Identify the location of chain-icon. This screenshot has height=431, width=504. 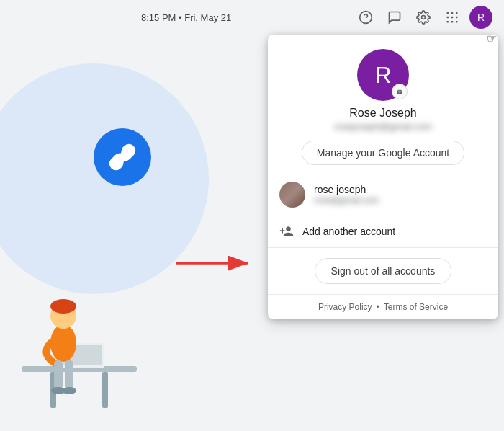
(122, 157).